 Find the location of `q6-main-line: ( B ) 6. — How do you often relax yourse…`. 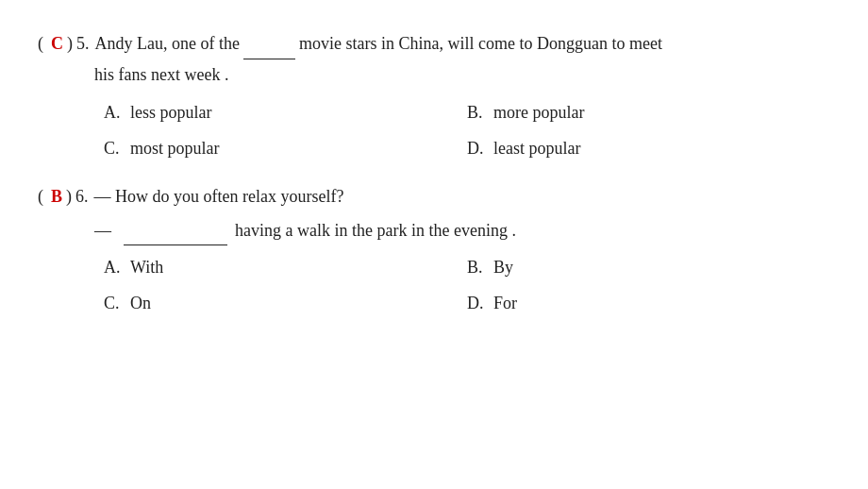

q6-main-line: ( B ) 6. — How do you often relax yourse… is located at coordinates (434, 196).